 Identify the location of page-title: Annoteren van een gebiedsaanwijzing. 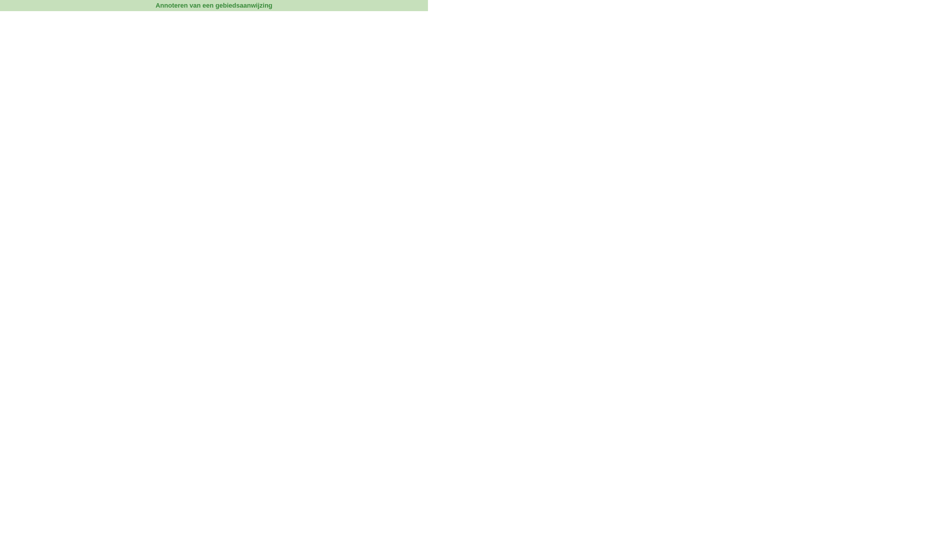
(214, 6).